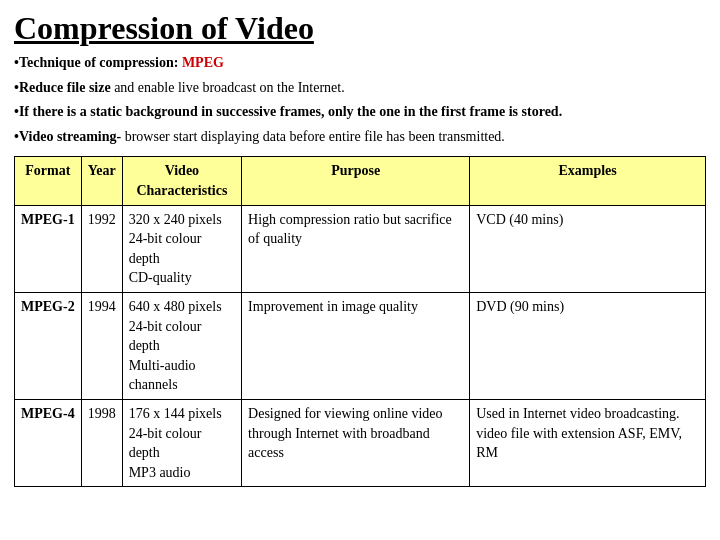  What do you see at coordinates (588, 442) in the screenshot?
I see `cell-examples-3: Used in Internet video broadcasting. vid…` at bounding box center [588, 442].